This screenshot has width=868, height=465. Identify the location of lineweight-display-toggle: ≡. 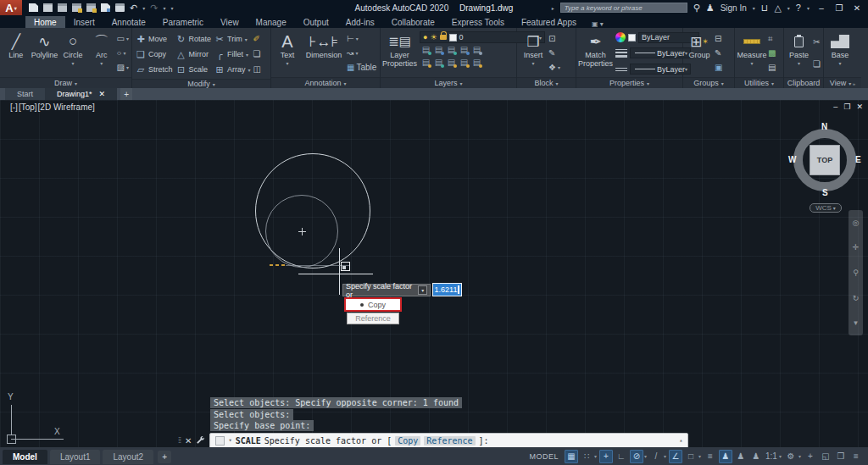
(710, 457).